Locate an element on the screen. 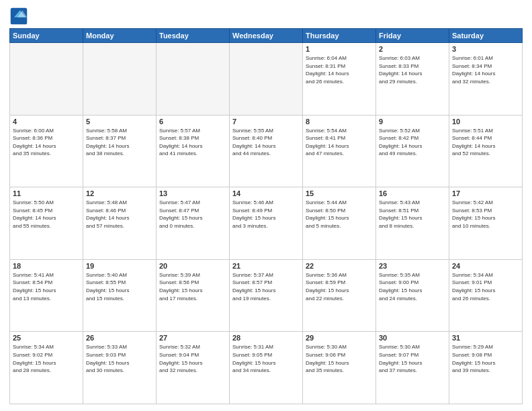  day-number: 28 is located at coordinates (266, 338).